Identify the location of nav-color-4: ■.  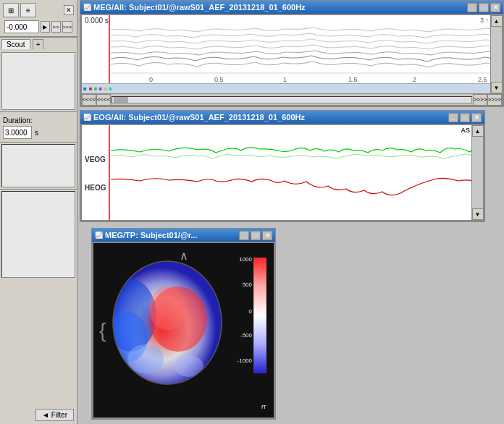
(101, 88).